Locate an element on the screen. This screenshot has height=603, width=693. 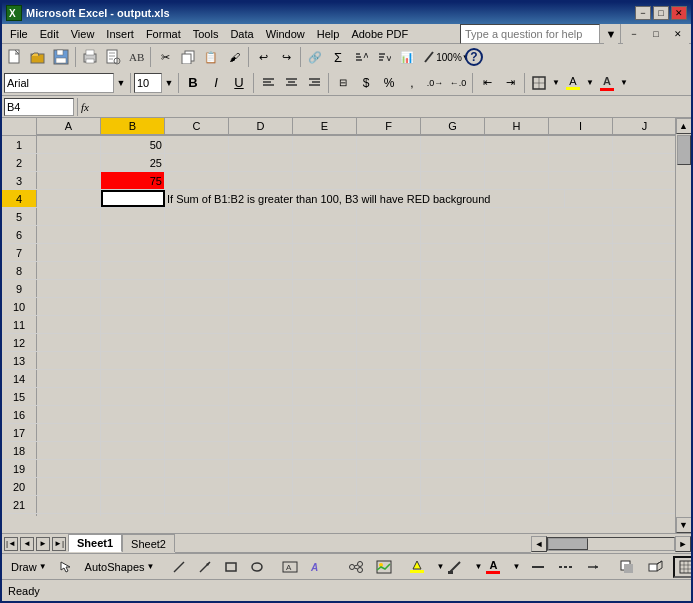
arrow-btn is located at coordinates (205, 567).